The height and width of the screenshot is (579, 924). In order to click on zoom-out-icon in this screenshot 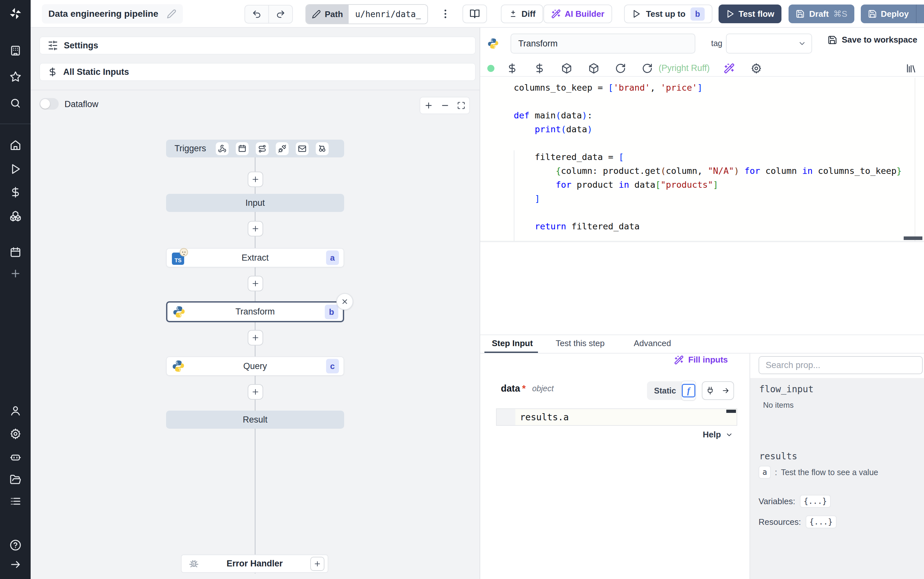, I will do `click(445, 106)`.